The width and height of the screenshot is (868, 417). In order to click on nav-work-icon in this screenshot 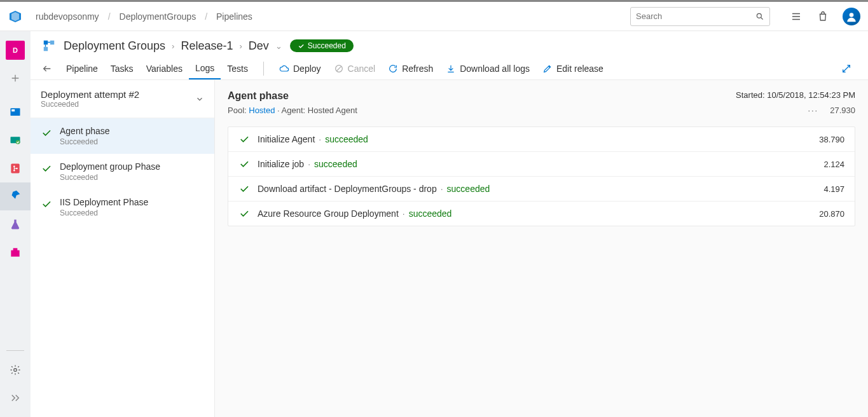, I will do `click(15, 140)`.